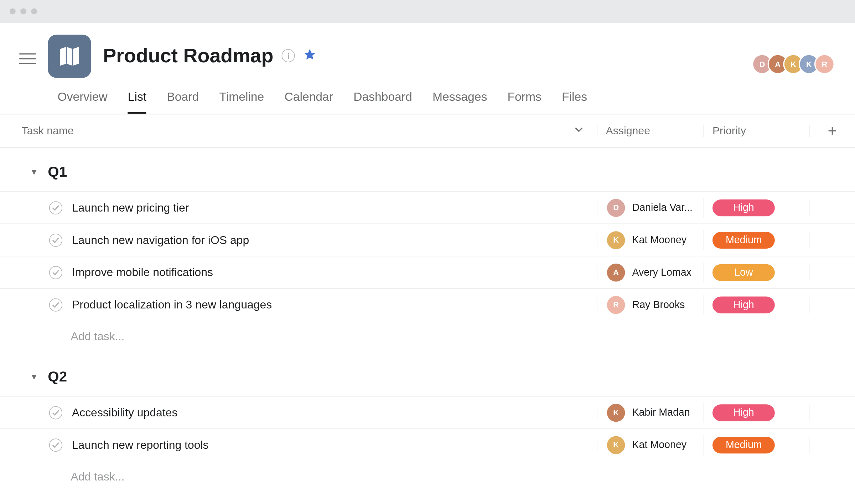 The width and height of the screenshot is (855, 504). I want to click on task-cell: Improve mobile notifications, so click(299, 272).